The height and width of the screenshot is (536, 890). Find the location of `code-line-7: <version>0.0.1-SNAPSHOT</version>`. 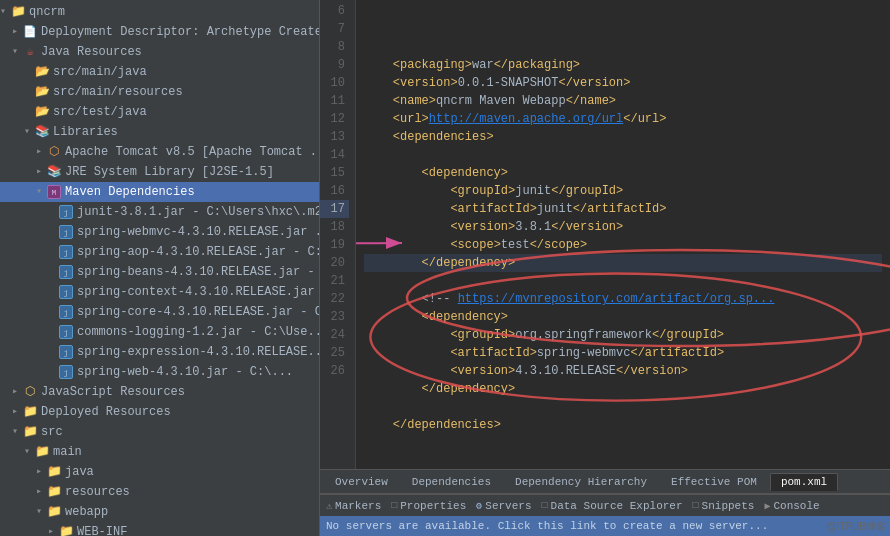

code-line-7: <version>0.0.1-SNAPSHOT</version> is located at coordinates (623, 83).